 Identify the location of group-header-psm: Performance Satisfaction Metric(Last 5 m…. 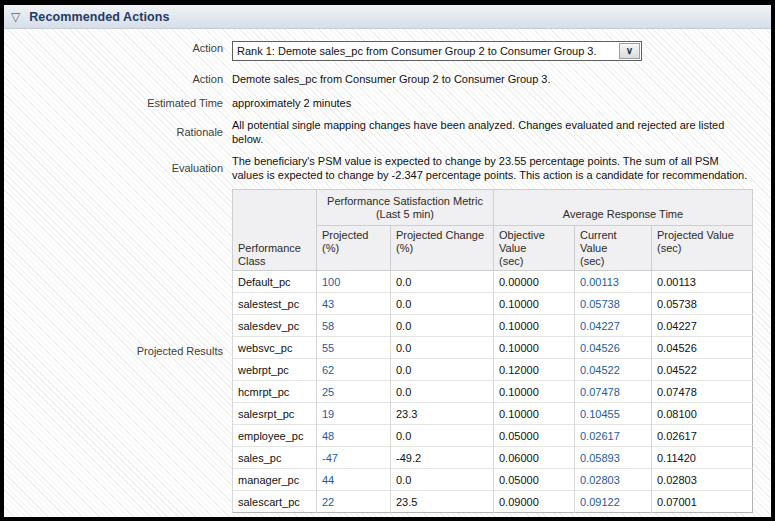
(406, 208).